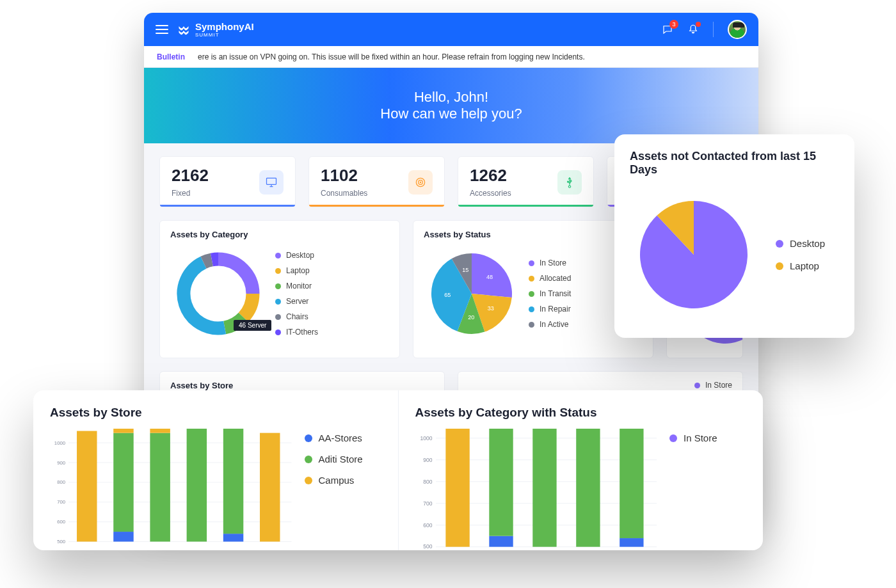 Image resolution: width=896 pixels, height=588 pixels. Describe the element at coordinates (451, 57) in the screenshot. I see `bulletin-bar: Bulletin ere is an issue on VPN going on…` at that location.